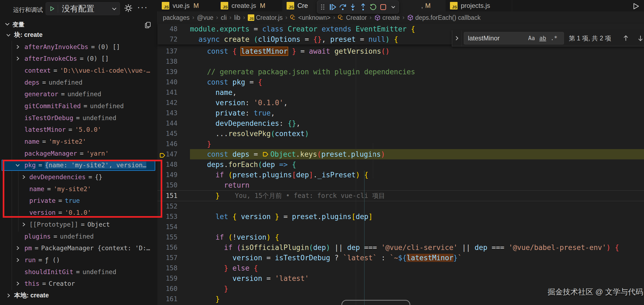 Image resolution: width=644 pixels, height=305 pixels. Describe the element at coordinates (401, 165) in the screenshot. I see `code-line-148: 148 deps.forEach(dep => {` at that location.